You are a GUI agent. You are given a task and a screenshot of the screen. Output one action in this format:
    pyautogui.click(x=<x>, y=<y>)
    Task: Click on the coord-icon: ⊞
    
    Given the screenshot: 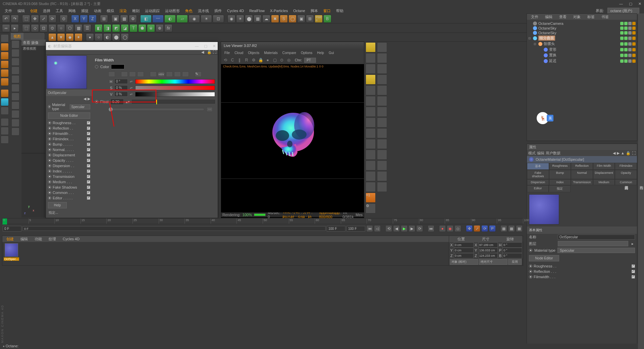 What is the action you would take?
    pyautogui.click(x=104, y=19)
    